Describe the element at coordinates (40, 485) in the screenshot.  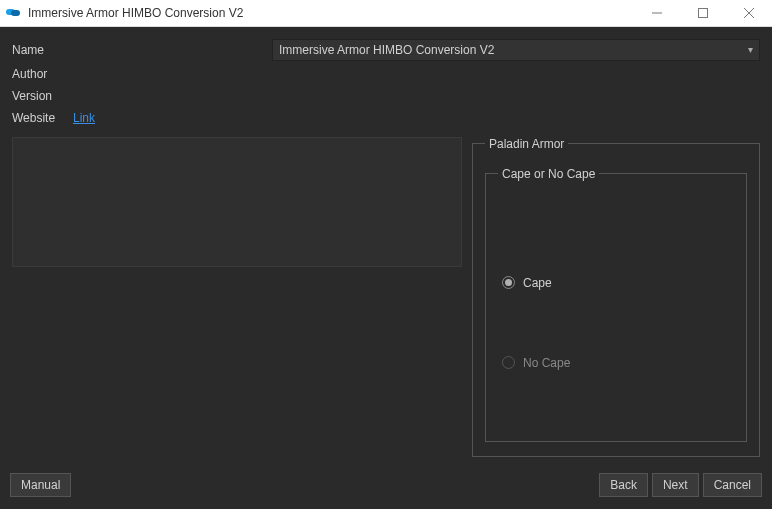
I see `manual-button: Manual` at that location.